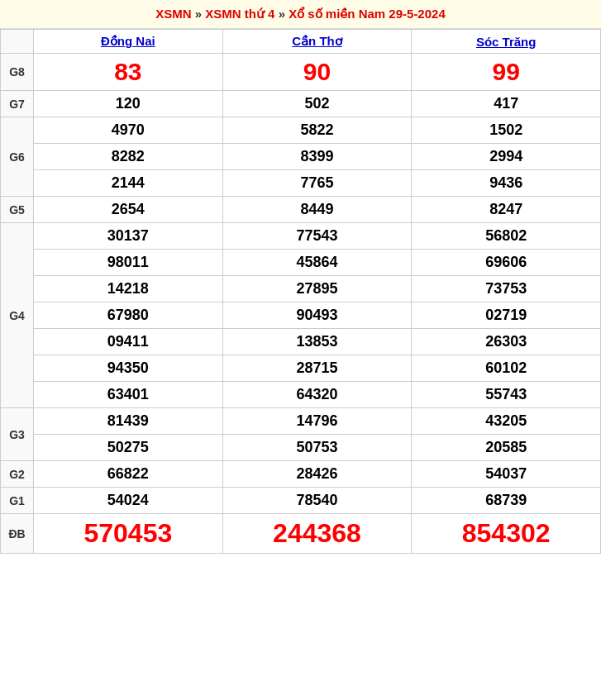  What do you see at coordinates (506, 421) in the screenshot?
I see `cell-value: 43205` at bounding box center [506, 421].